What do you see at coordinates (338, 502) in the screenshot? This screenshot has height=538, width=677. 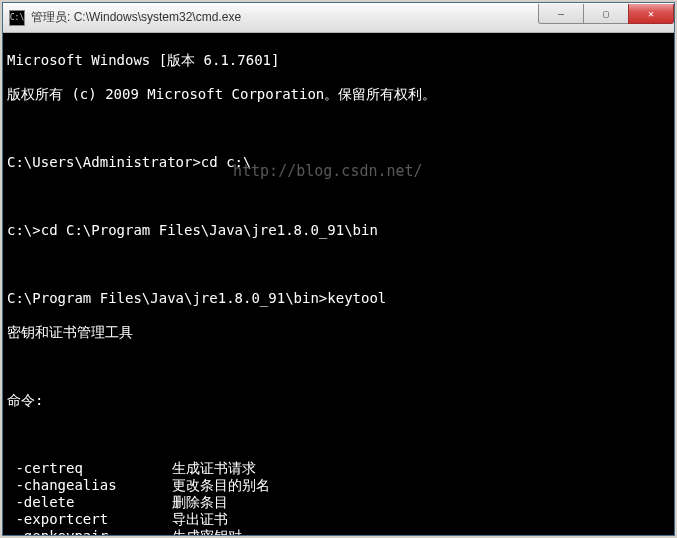 I see `command-row: -delete删除条目` at bounding box center [338, 502].